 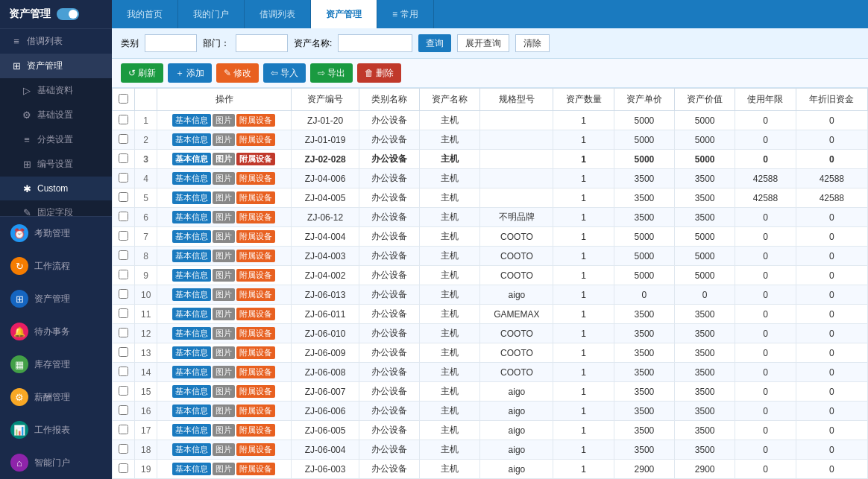 What do you see at coordinates (237, 73) in the screenshot?
I see `edit-button: ✎ 修改` at bounding box center [237, 73].